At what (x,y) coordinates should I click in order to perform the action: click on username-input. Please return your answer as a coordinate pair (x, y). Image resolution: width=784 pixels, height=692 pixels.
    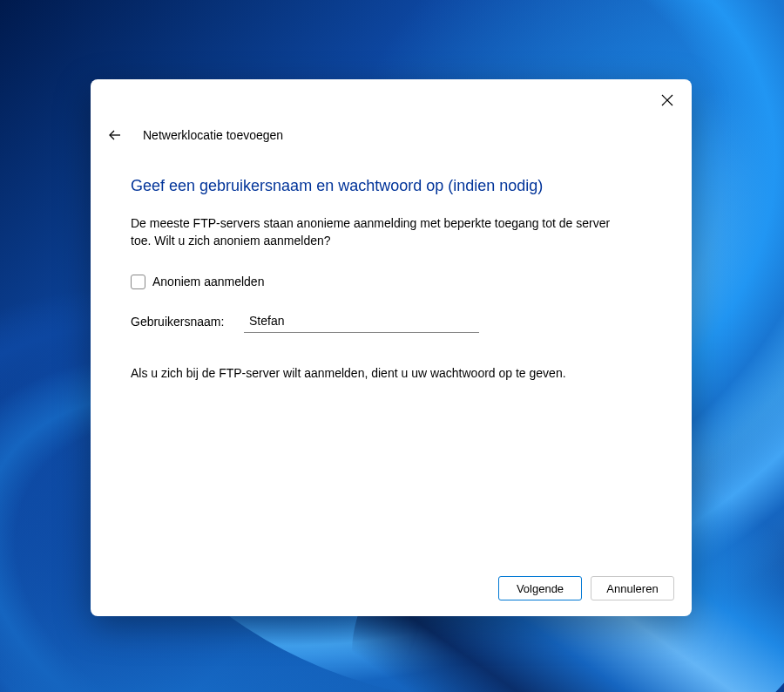
    Looking at the image, I should click on (362, 322).